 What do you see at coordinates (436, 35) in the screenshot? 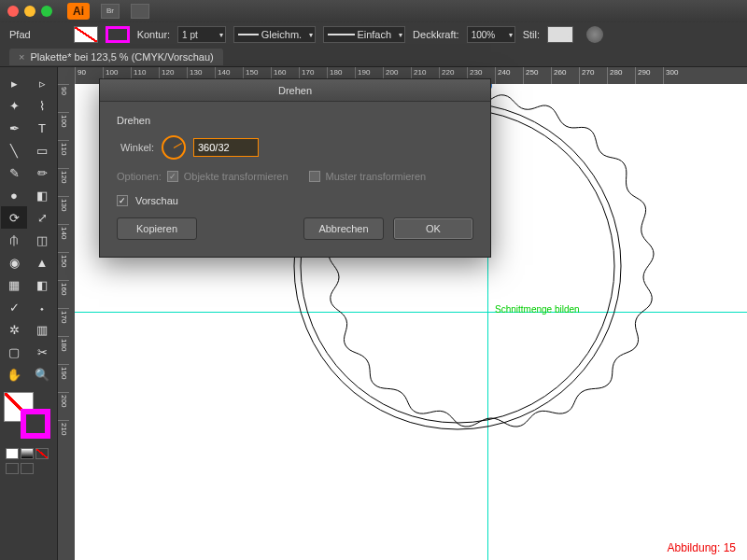
I see `opacity-label: Deckkraft:` at bounding box center [436, 35].